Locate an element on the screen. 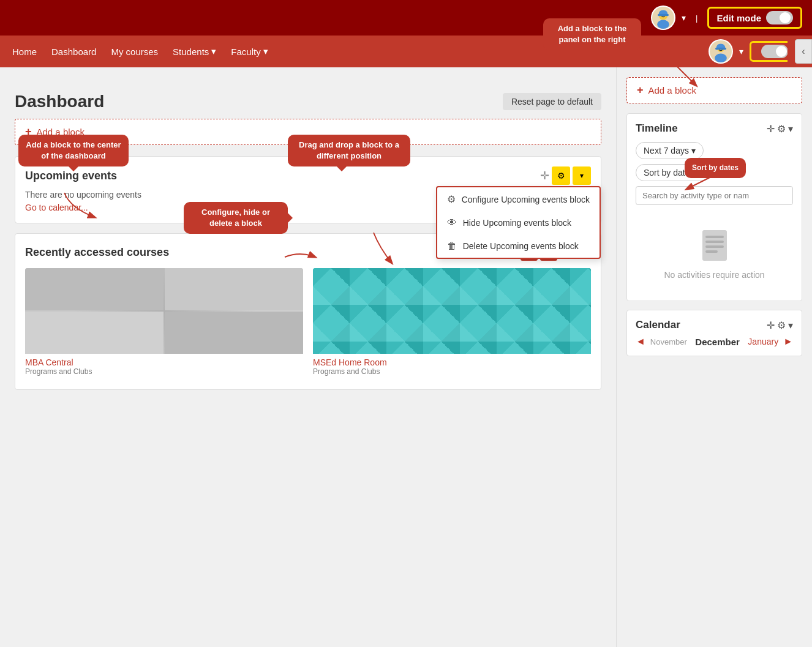 The height and width of the screenshot is (647, 812). upcoming-events-dropdown: ⚙ Configure Upcoming events block 👁 Hide… is located at coordinates (518, 223).